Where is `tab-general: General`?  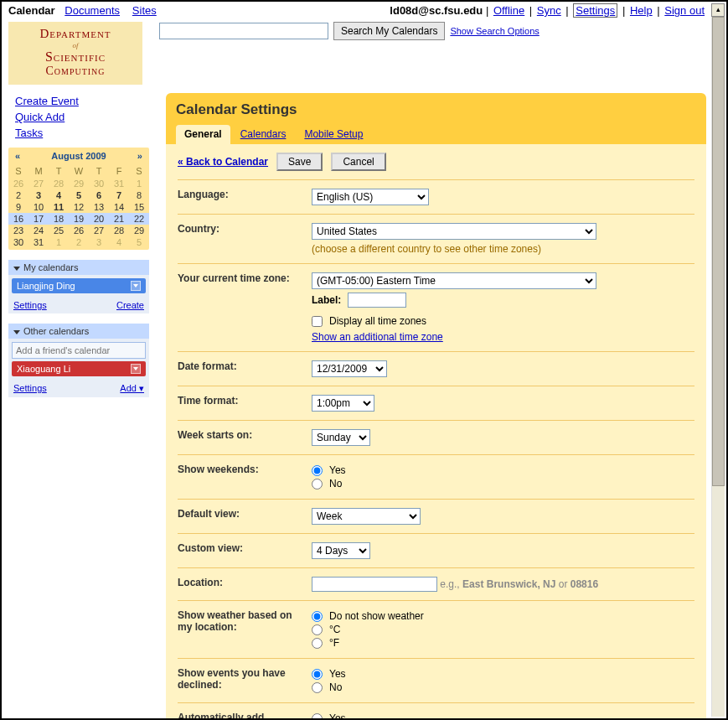 tab-general: General is located at coordinates (203, 134).